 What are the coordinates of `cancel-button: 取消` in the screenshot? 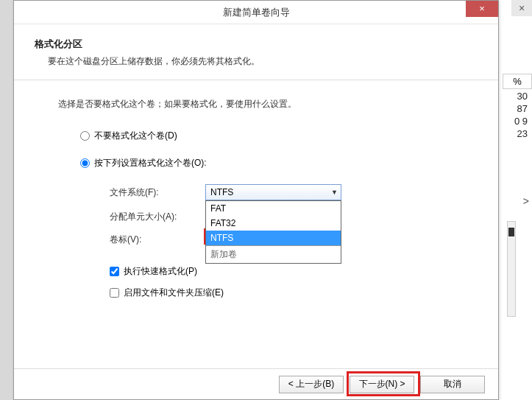 It's located at (453, 385).